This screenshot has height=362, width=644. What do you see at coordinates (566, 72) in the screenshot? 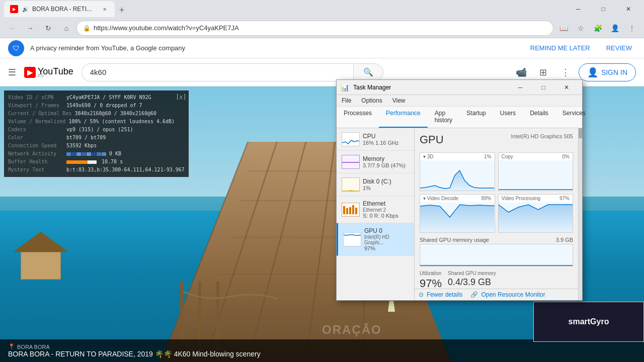
I see `more-button: ⋮` at bounding box center [566, 72].